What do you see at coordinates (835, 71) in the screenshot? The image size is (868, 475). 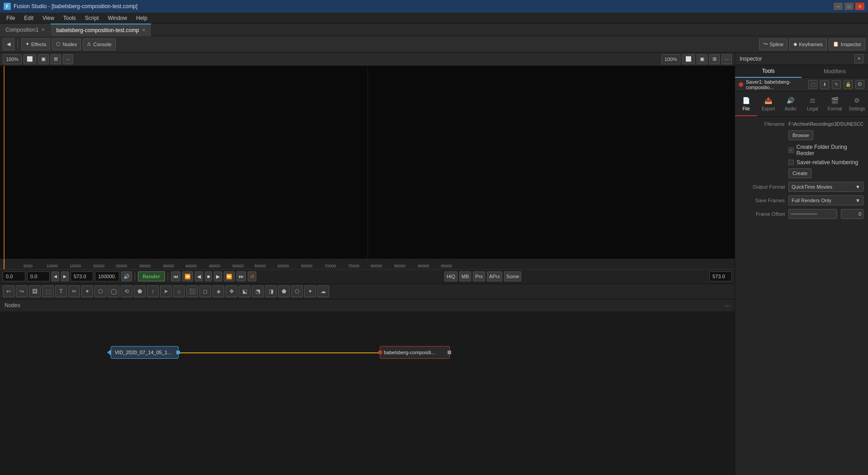 I see `inspector-modifiers-tab: Modifiers` at bounding box center [835, 71].